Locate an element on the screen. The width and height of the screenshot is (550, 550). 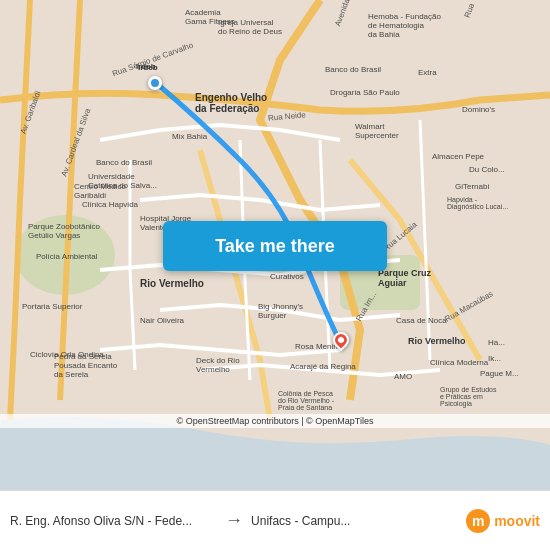
origin-marker is located at coordinates (155, 83).